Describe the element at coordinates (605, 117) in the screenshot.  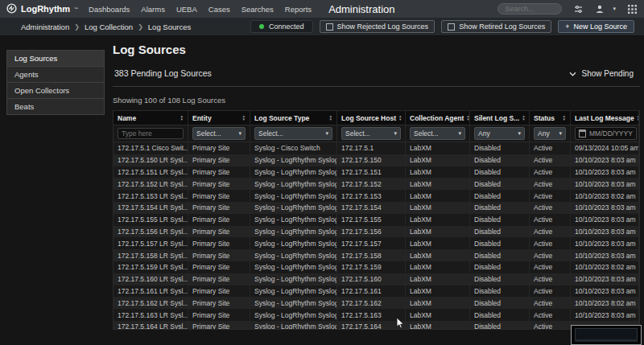
I see `column-header-last-log-message: Last Log Message▲▼` at that location.